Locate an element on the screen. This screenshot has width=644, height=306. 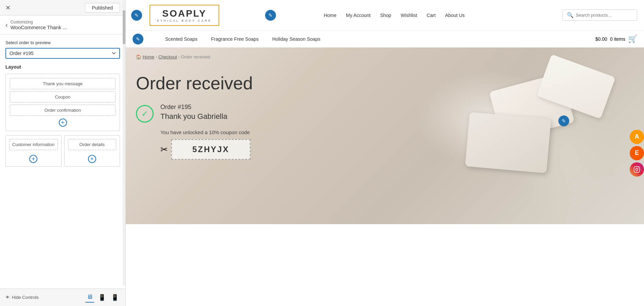
order-select: Order #195 Order #190 Order #185 is located at coordinates (63, 53).